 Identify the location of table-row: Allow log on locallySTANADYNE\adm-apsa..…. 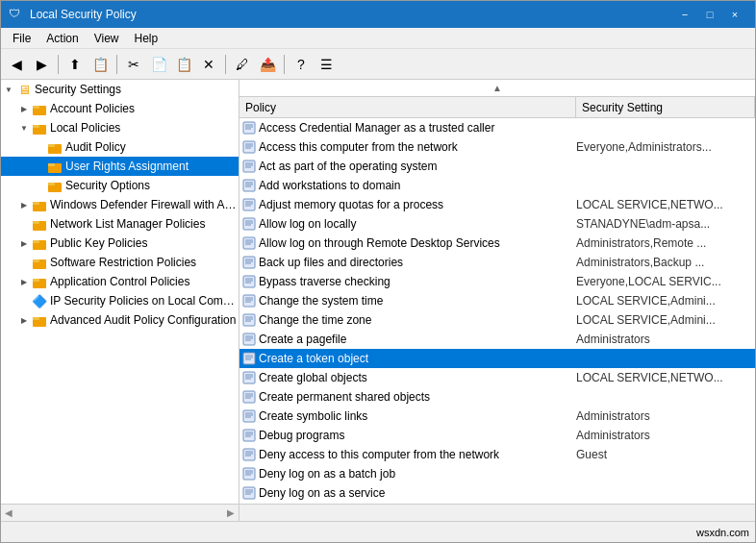
(497, 224).